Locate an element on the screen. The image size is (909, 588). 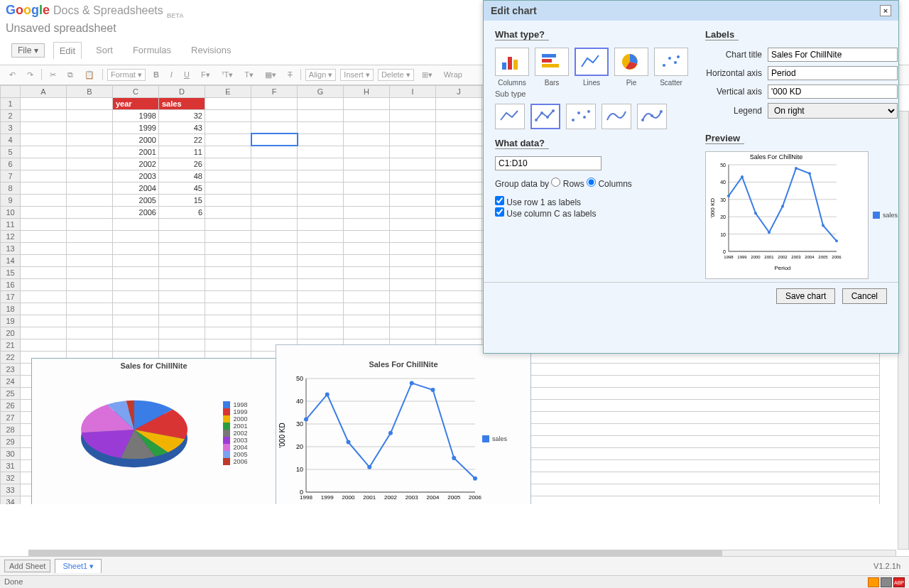
row-header: 7 is located at coordinates (11, 176).